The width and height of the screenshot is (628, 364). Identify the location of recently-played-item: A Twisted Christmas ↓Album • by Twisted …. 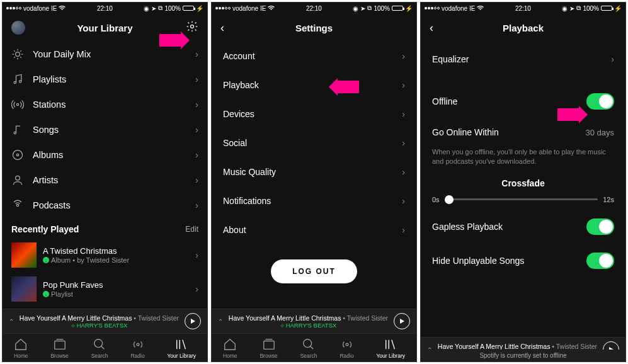
(105, 255).